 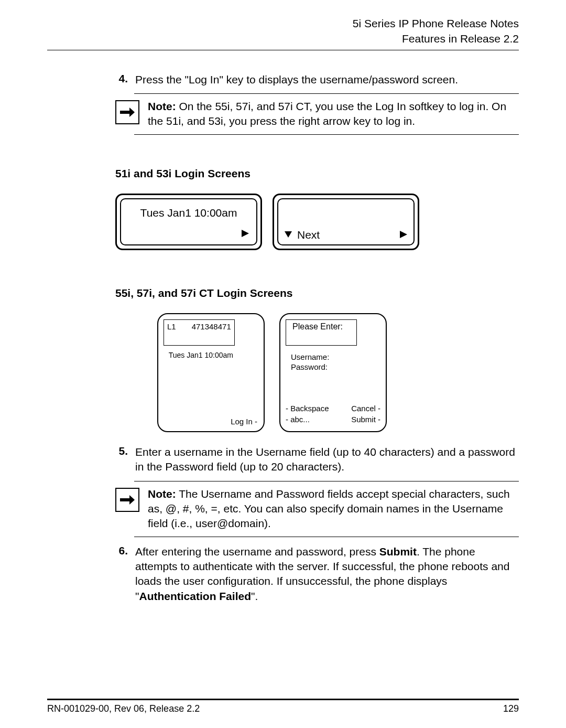 I want to click on screen-51-left-inner: Tues Jan1 10:00am, so click(x=189, y=222).